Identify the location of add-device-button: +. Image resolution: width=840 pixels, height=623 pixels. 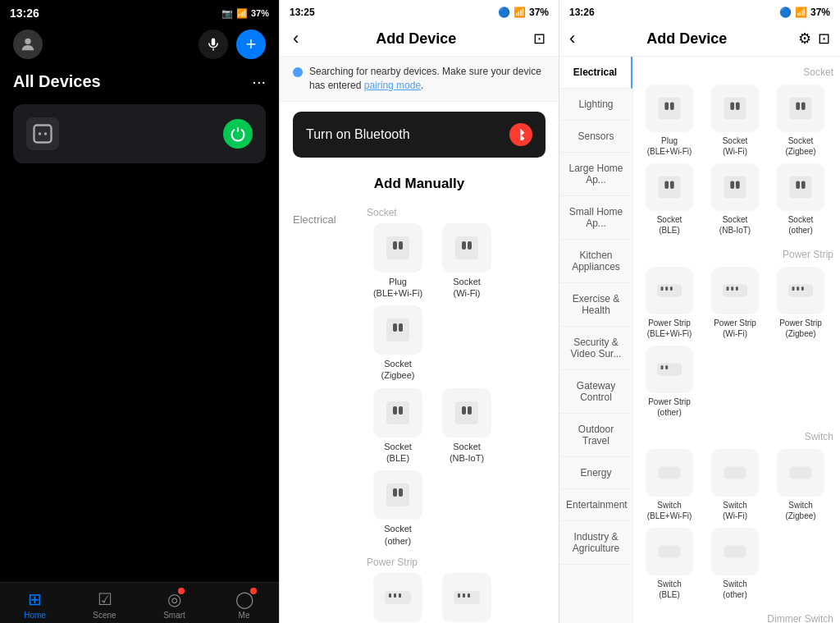
(251, 44).